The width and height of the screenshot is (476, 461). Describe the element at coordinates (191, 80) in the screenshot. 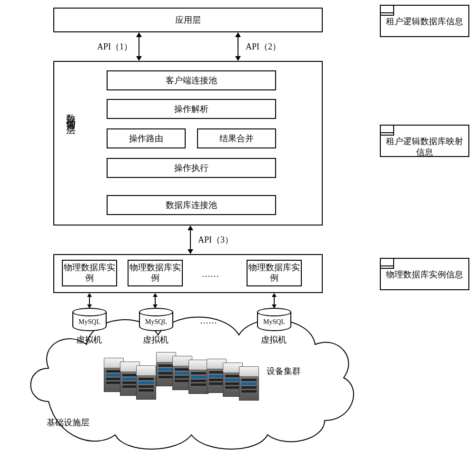

I see `client-connection-pool: 客户端连接池` at that location.